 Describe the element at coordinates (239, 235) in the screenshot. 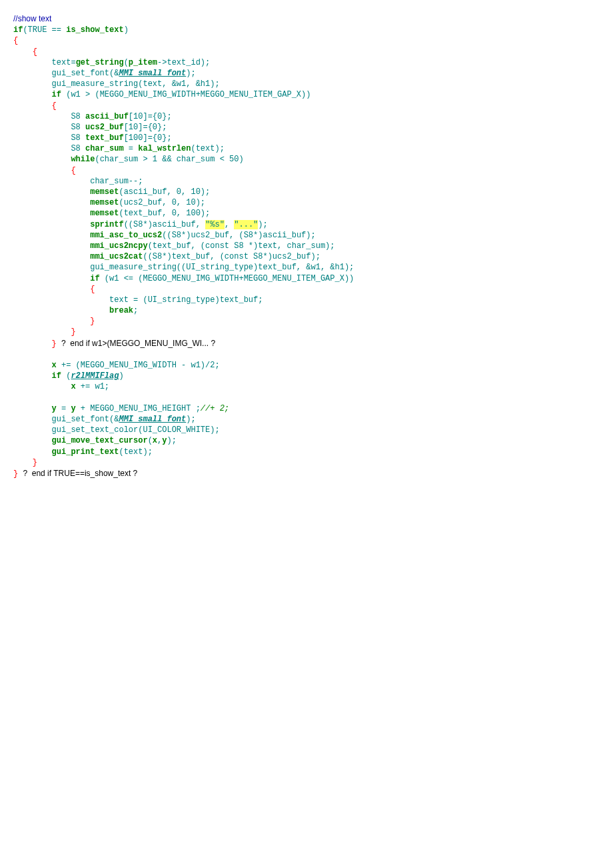

I see `code-text: ((S8*)ucs2_buf, (S8*)ascii_buf);` at that location.